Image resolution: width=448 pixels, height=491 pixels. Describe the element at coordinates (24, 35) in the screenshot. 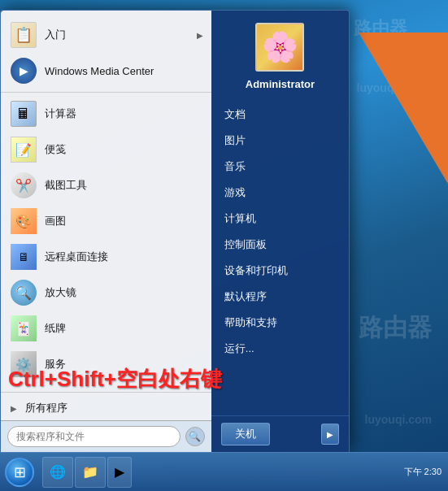

I see `intro-icon: 📋` at that location.